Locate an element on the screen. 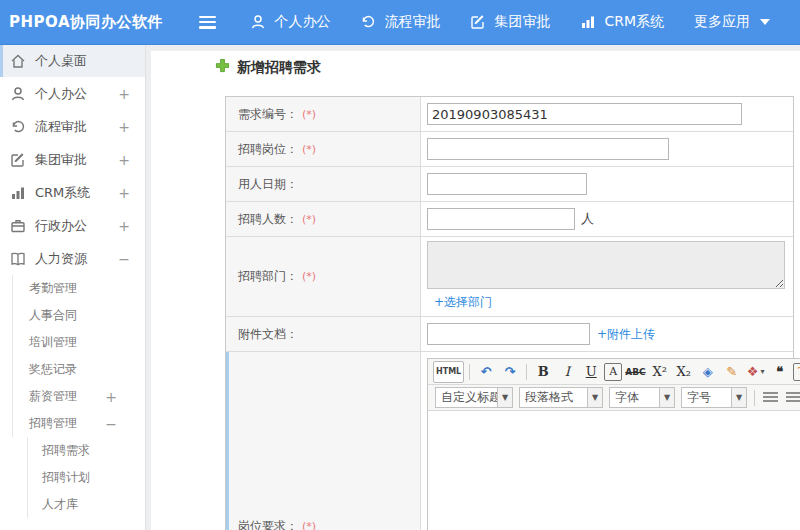 The height and width of the screenshot is (530, 800). recruit-count-input is located at coordinates (501, 219).